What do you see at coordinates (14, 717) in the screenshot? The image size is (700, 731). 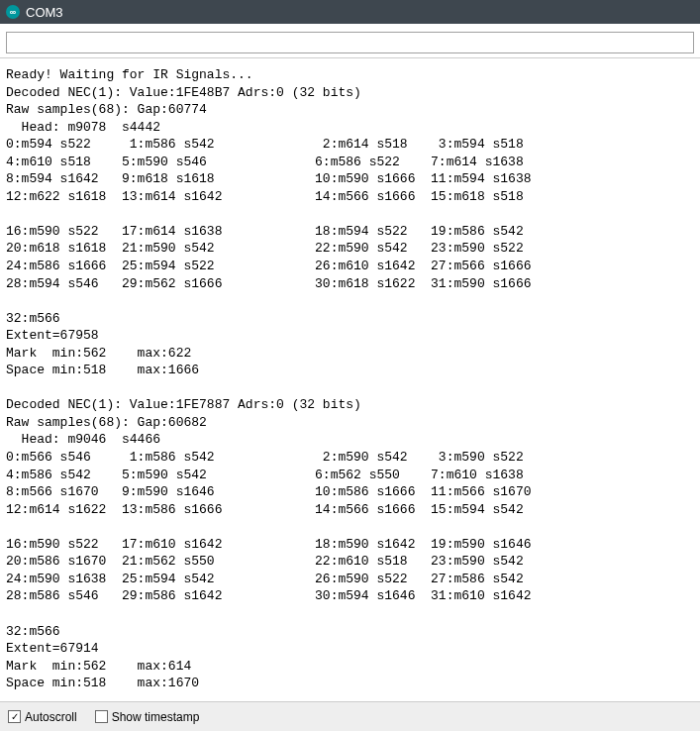 I see `autoscroll-checkbox` at bounding box center [14, 717].